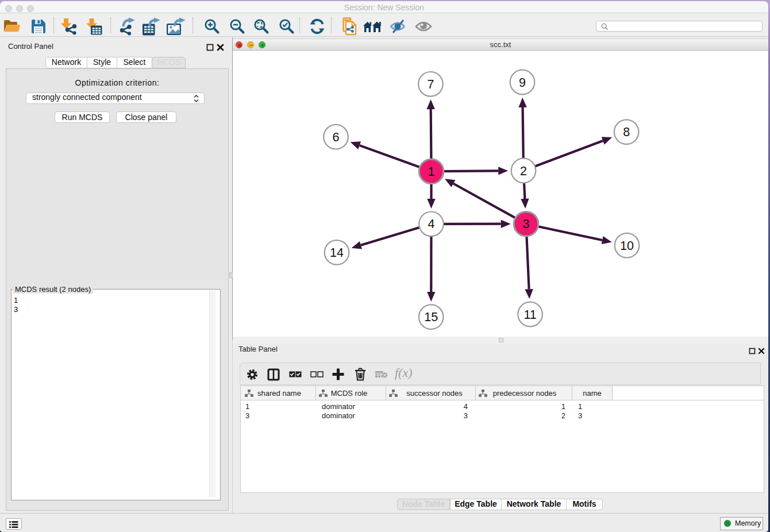 The image size is (770, 532). What do you see at coordinates (430, 84) in the screenshot?
I see `svg-text: 7` at bounding box center [430, 84].